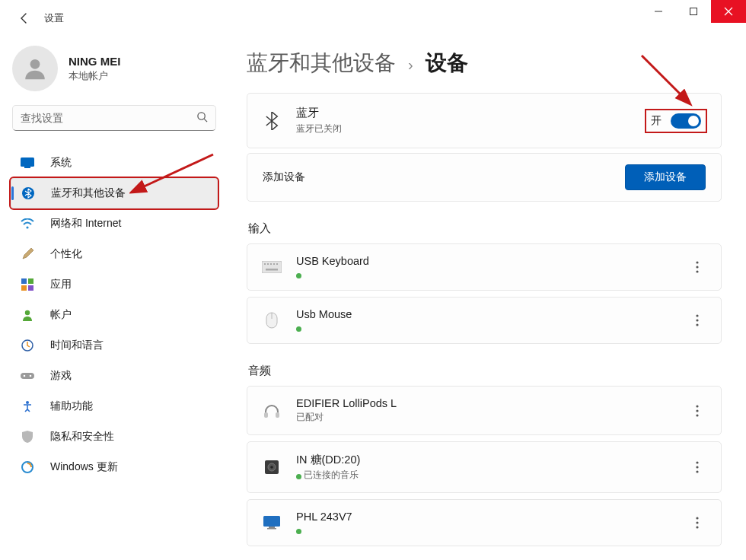  I want to click on bluetooth-toggle, so click(686, 121).